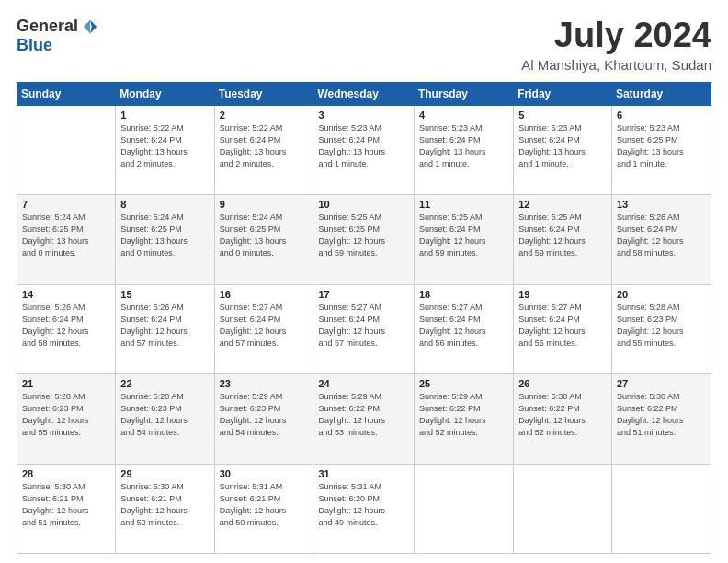  I want to click on day-number: 25, so click(463, 384).